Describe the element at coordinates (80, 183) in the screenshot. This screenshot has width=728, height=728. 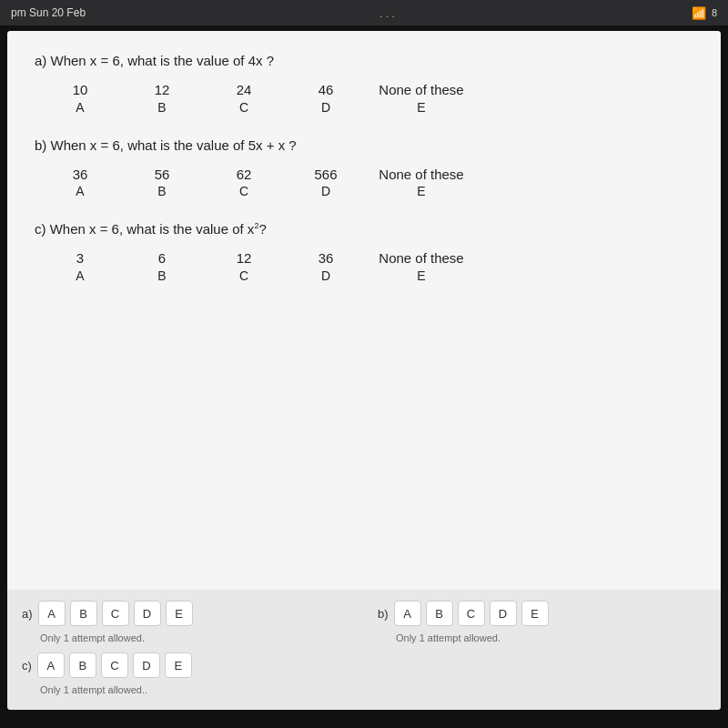
I see `option-b-A: 36 A` at that location.